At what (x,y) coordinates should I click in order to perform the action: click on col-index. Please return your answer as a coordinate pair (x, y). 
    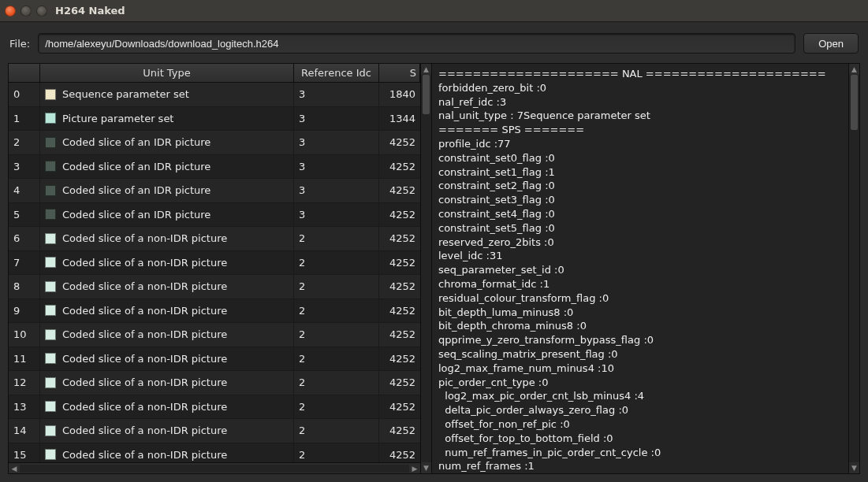
    Looking at the image, I should click on (24, 72).